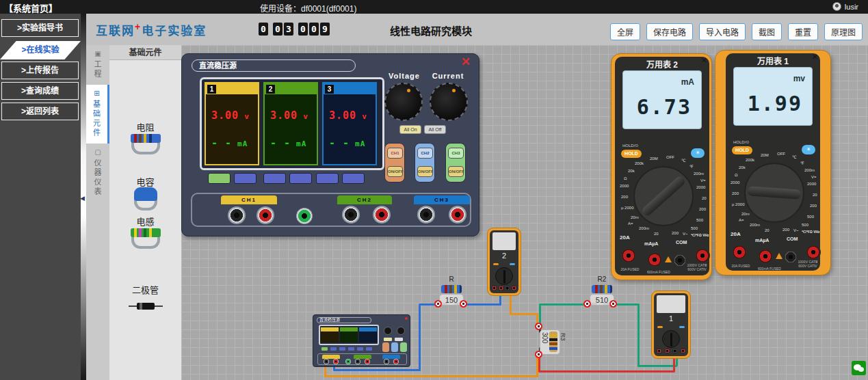 The width and height of the screenshot is (868, 380). I want to click on mini-jack-ch2-neg, so click(358, 362).